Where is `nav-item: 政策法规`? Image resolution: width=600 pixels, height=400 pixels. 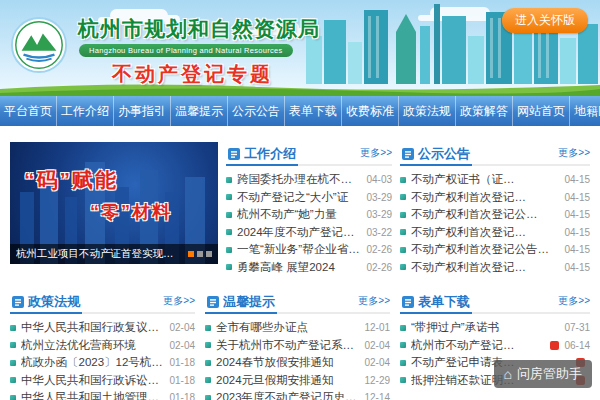 nav-item: 政策法规 is located at coordinates (428, 111).